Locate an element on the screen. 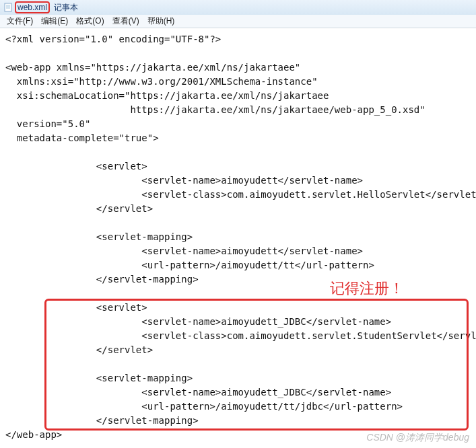 The height and width of the screenshot is (448, 476). titlebar-filename: web.xml is located at coordinates (32, 7).